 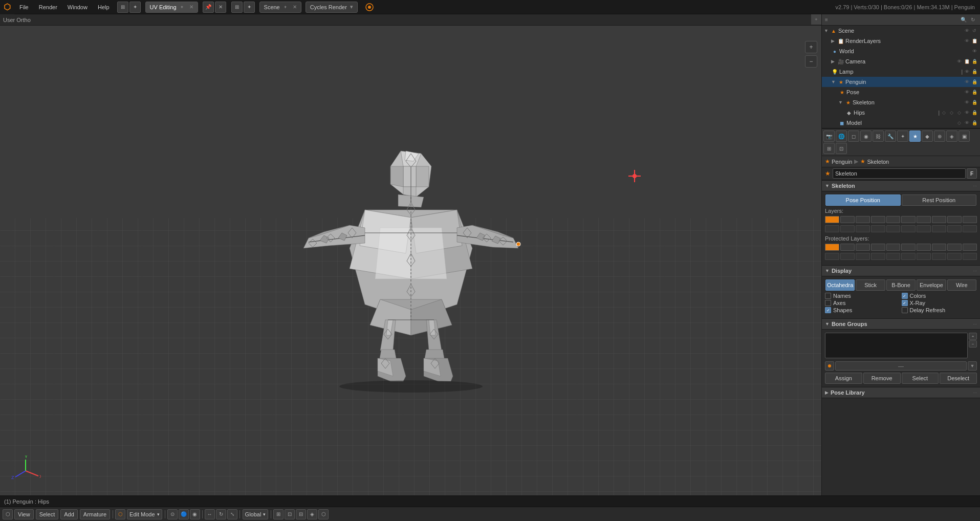 What do you see at coordinates (278, 514) in the screenshot?
I see `bottom-shading1: ⊞` at bounding box center [278, 514].